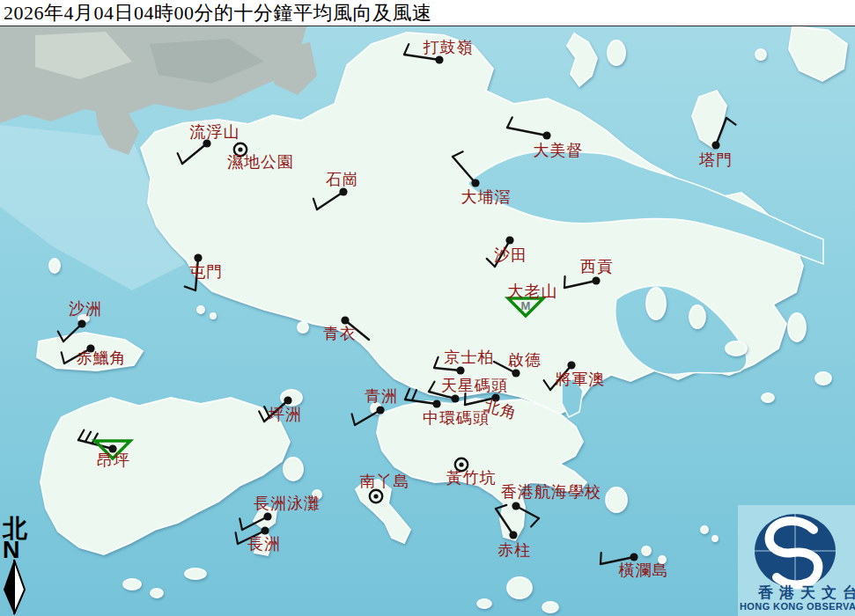  I want to click on hko-logo: 香港天文台 HONG KONG OBSERVATORY, so click(796, 561).